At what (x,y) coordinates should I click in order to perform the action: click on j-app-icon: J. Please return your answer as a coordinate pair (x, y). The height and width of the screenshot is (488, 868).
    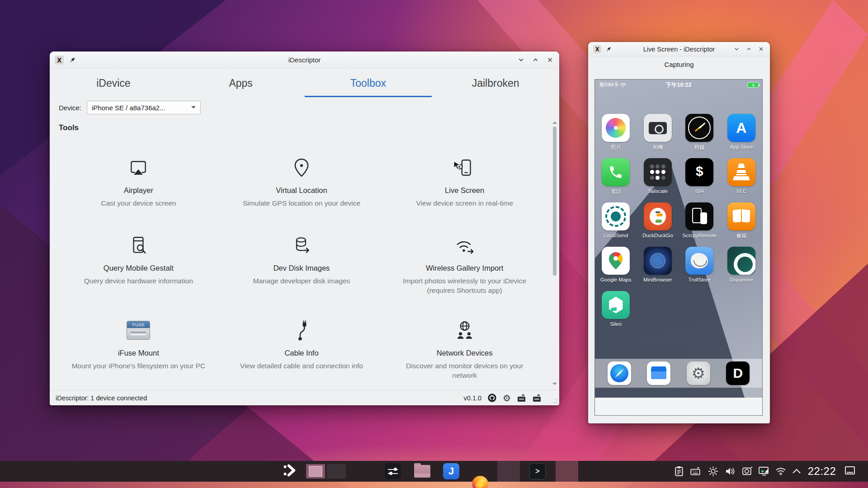
    Looking at the image, I should click on (451, 471).